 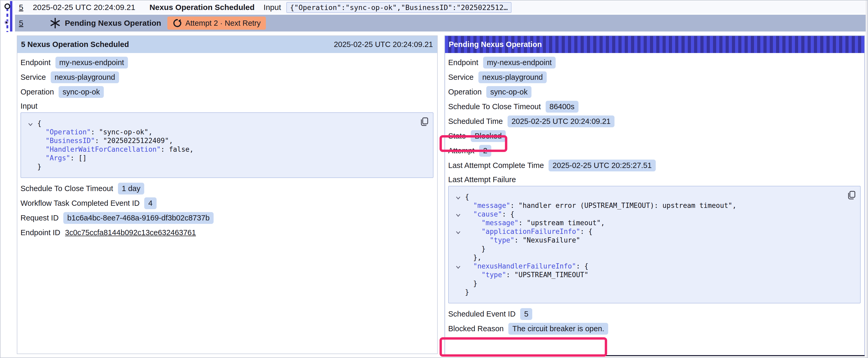 What do you see at coordinates (62, 158) in the screenshot?
I see `code-text: "Args": []` at bounding box center [62, 158].